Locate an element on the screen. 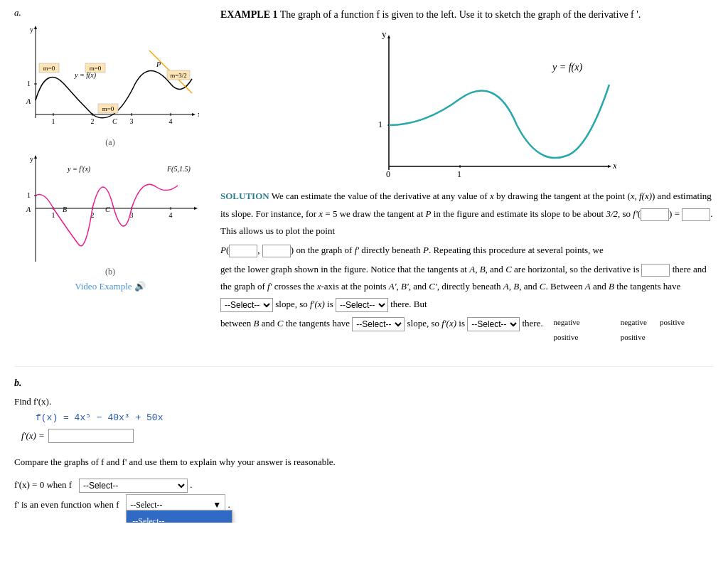 The image size is (728, 566). svg-text: B is located at coordinates (65, 209).